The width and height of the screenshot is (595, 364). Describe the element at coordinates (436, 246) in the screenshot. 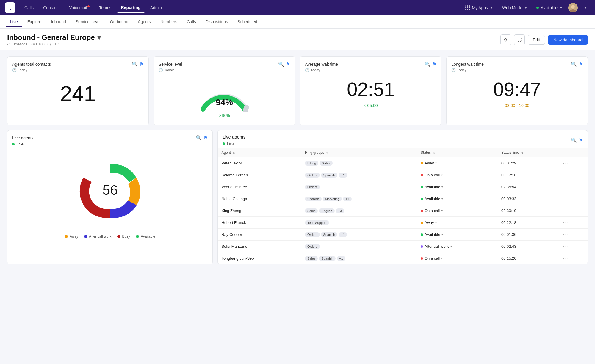

I see `status-pill: After call work ▾` at that location.